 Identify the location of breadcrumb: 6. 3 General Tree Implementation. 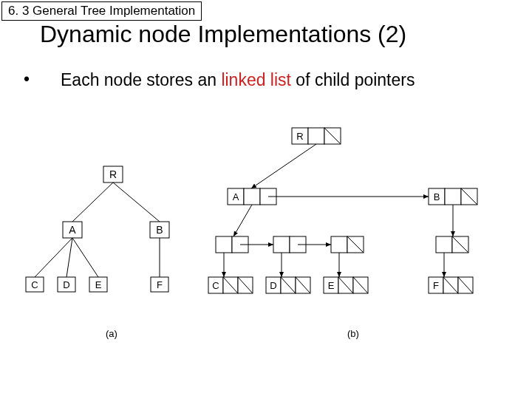
(102, 11).